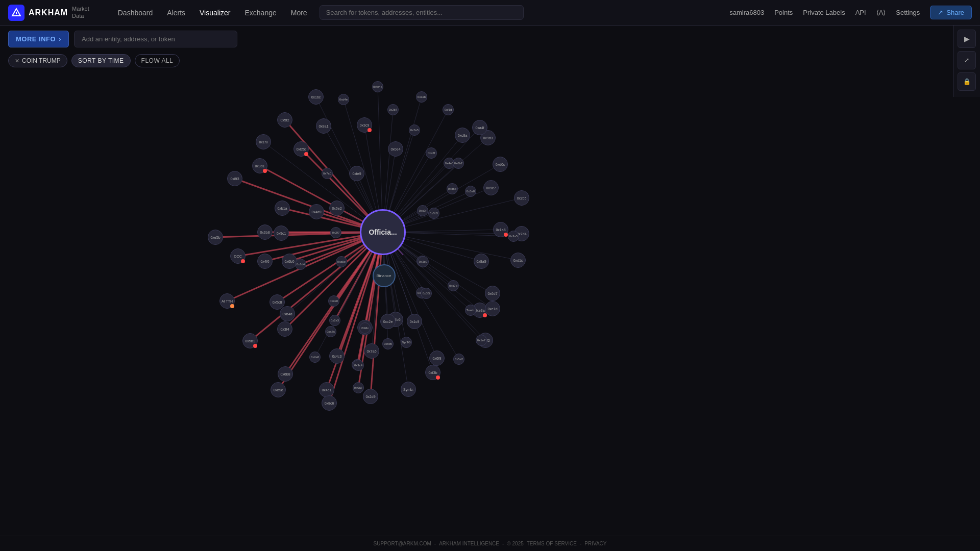 This screenshot has width=980, height=551. What do you see at coordinates (358, 388) in the screenshot?
I see `graph-node: 0x0a7` at bounding box center [358, 388].